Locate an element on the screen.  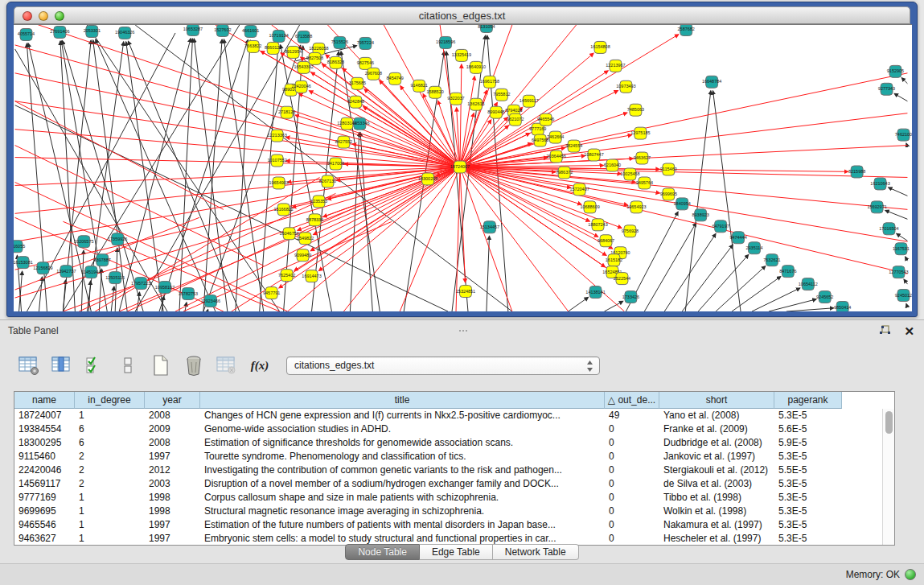
table-cell: 2009 is located at coordinates (172, 430).